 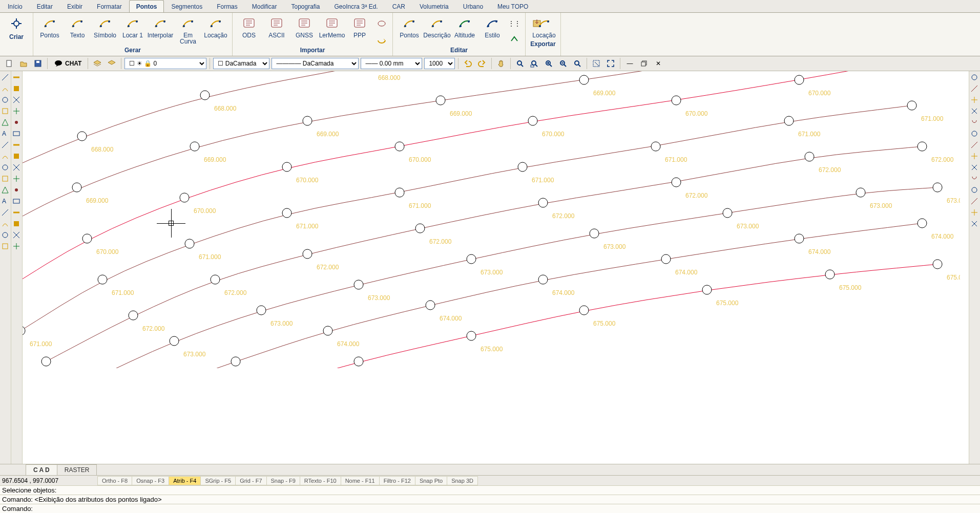 What do you see at coordinates (513, 6) in the screenshot?
I see `top-tab-meu-topo: Meu TOPO` at bounding box center [513, 6].